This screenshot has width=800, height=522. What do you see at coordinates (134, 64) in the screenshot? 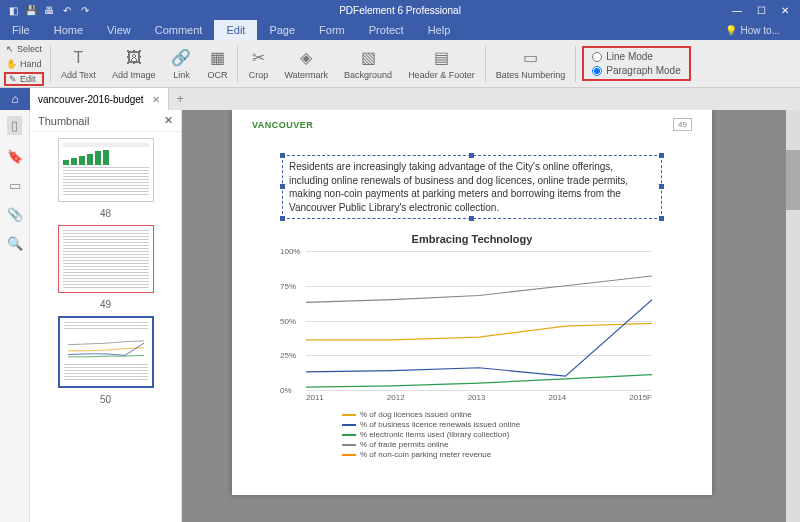
I see `add-image-button: 🖼Add Image` at bounding box center [134, 64].